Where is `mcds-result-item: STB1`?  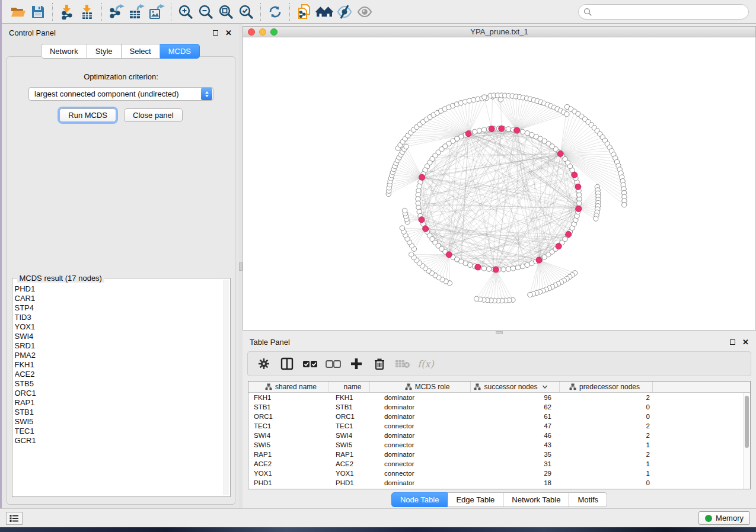 mcds-result-item: STB1 is located at coordinates (119, 412).